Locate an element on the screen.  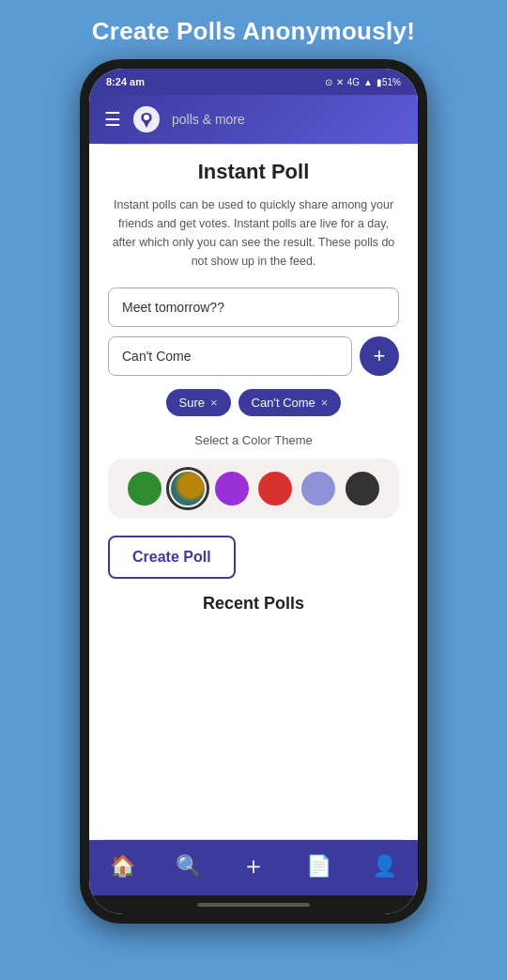
poll-description: Instant polls can be used to quickly sha… is located at coordinates (254, 233).